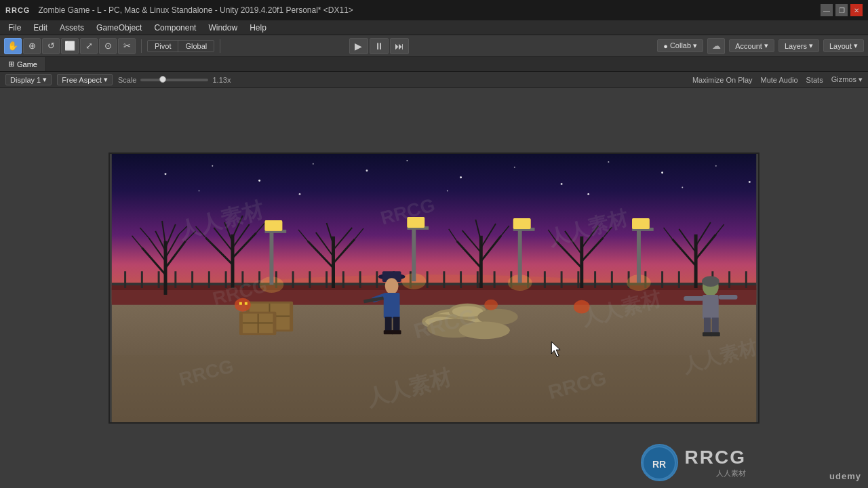 The height and width of the screenshot is (488, 868). I want to click on layout-button: Layout ▾, so click(844, 46).